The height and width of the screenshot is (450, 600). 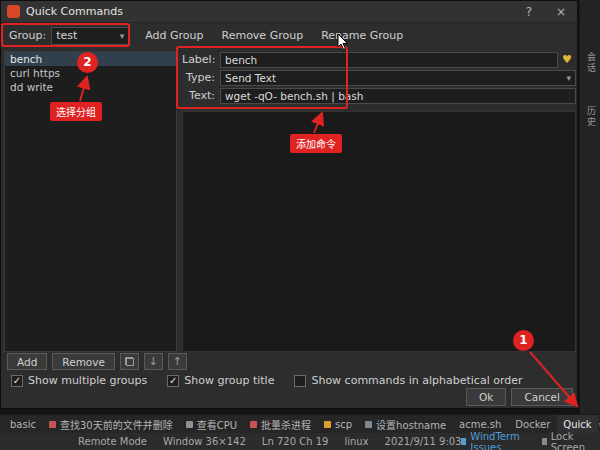 I want to click on label-input: bench, so click(x=389, y=60).